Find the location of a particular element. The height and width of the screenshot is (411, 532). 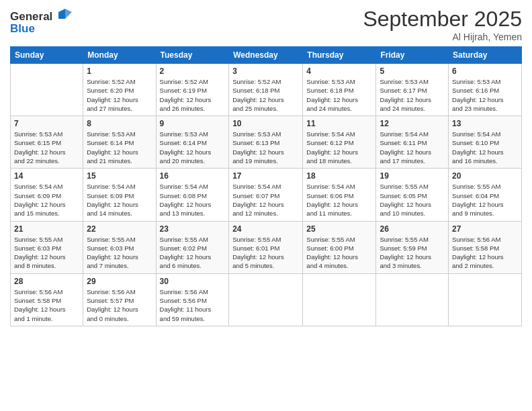

day-number: 26 is located at coordinates (412, 229).